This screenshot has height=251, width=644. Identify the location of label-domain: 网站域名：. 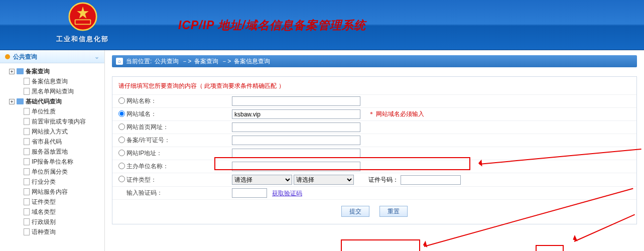
(179, 114).